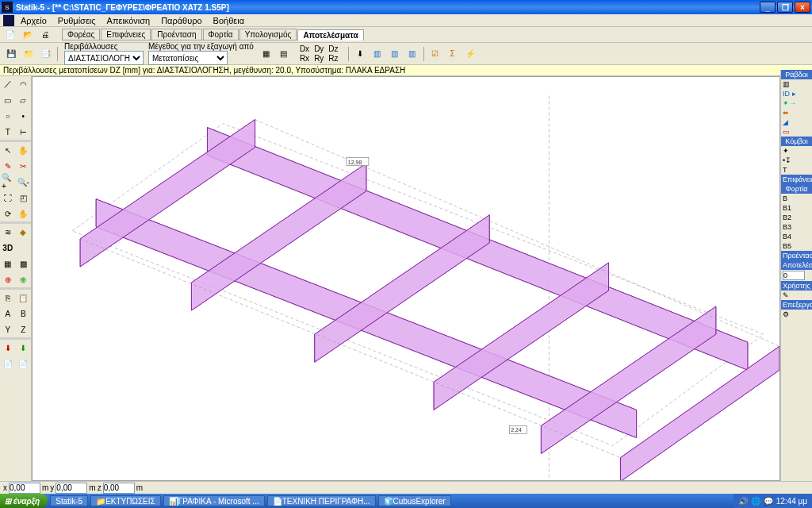 The height and width of the screenshot is (508, 812). Describe the element at coordinates (796, 217) in the screenshot. I see `fortia-b2: B2` at that location.